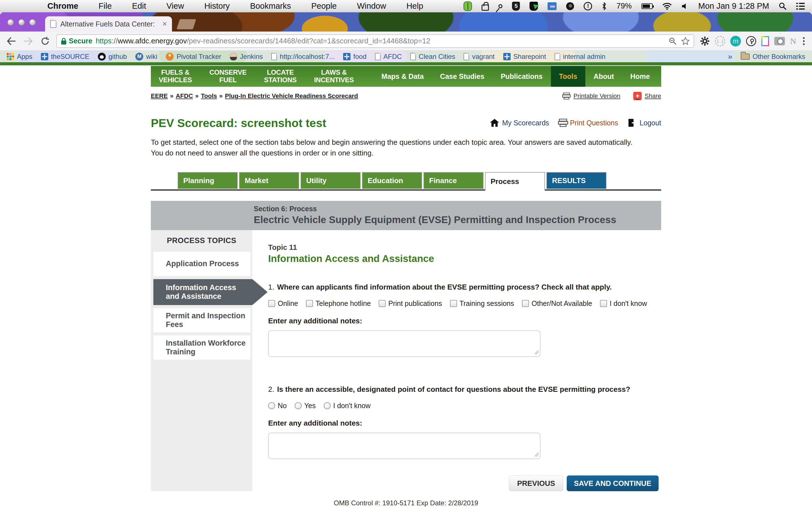 The image size is (812, 507). Describe the element at coordinates (292, 96) in the screenshot. I see `breadcrumb-scorecard: Plug-In Electric Vehicle Readiness Score…` at that location.